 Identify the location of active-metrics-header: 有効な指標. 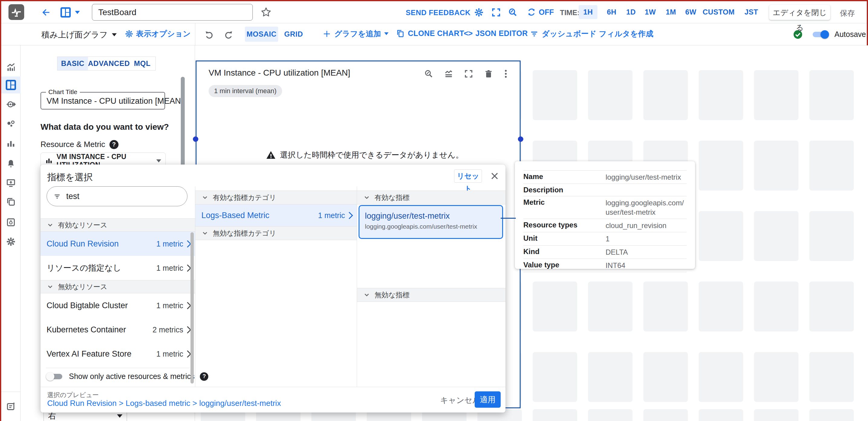
(431, 198).